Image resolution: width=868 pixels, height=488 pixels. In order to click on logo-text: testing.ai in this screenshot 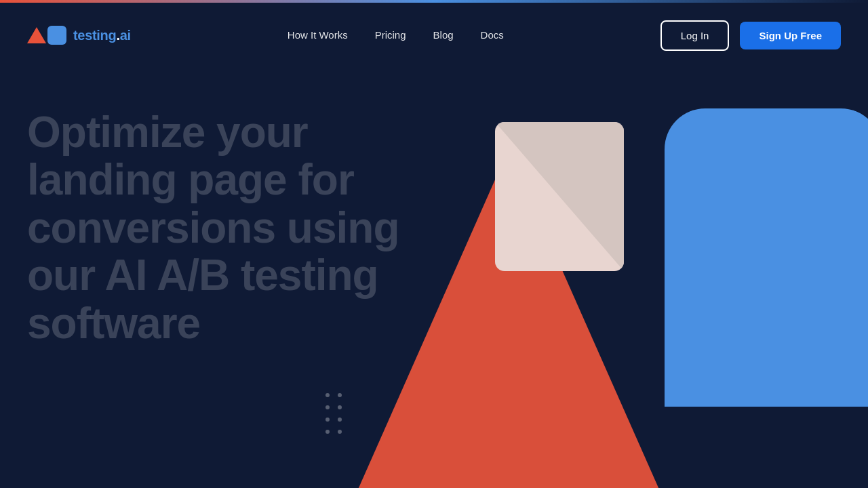, I will do `click(102, 35)`.